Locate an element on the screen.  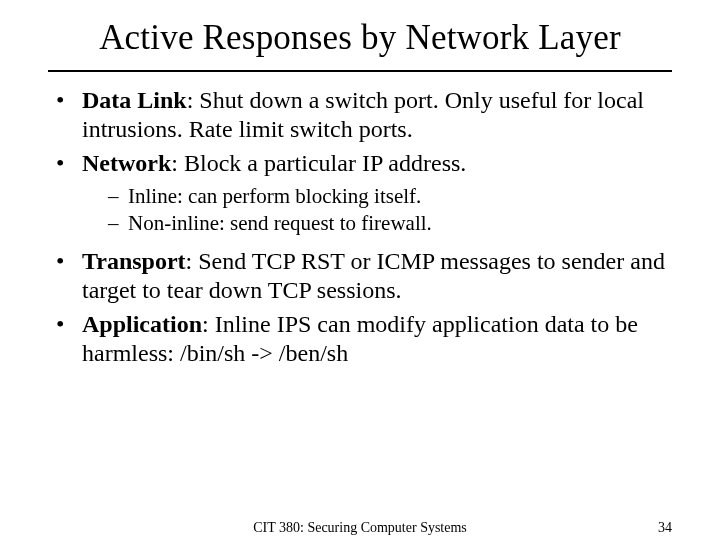
bullet-label: Data Link is located at coordinates (134, 100).